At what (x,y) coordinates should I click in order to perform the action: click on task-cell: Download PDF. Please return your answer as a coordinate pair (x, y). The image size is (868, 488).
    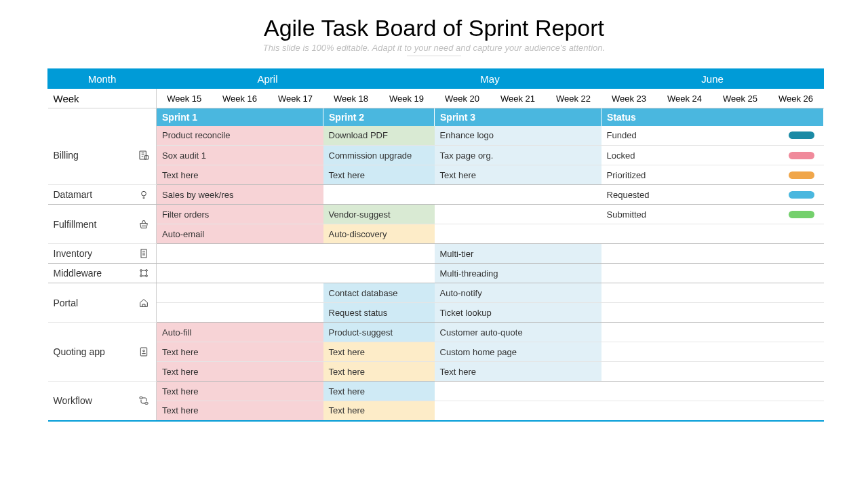
    Looking at the image, I should click on (379, 136).